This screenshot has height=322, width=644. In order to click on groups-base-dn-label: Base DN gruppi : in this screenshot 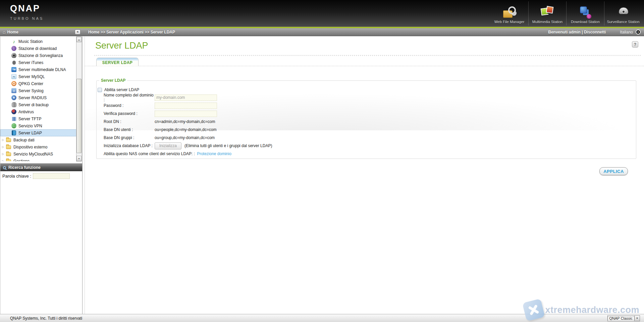, I will do `click(129, 138)`.